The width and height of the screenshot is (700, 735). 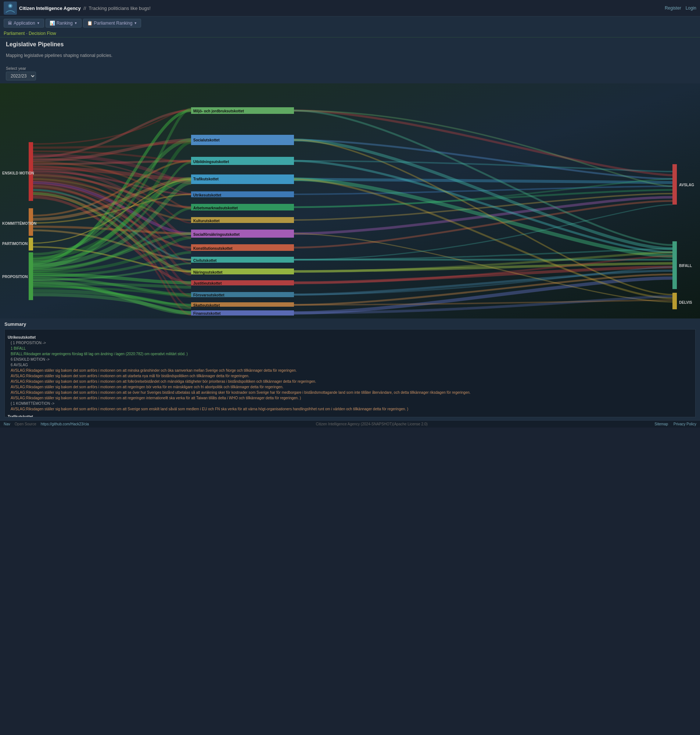 What do you see at coordinates (25, 424) in the screenshot?
I see `footer-opensource: Open Source` at bounding box center [25, 424].